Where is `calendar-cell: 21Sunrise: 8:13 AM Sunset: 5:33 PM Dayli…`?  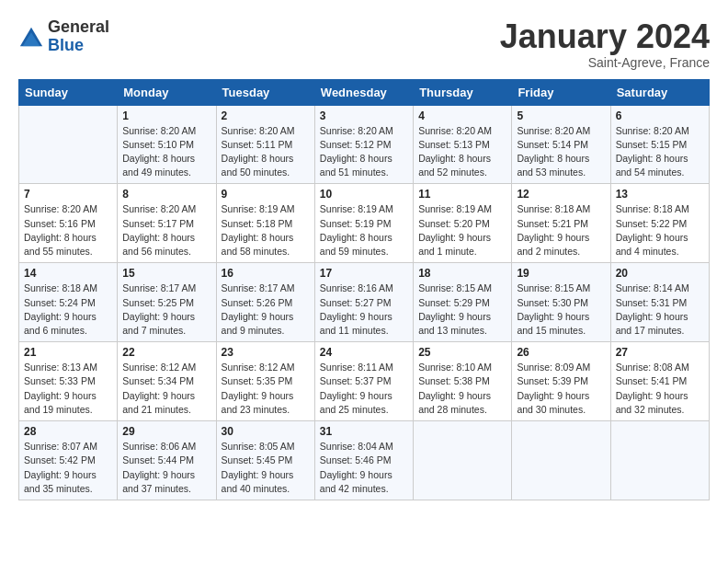 calendar-cell: 21Sunrise: 8:13 AM Sunset: 5:33 PM Dayli… is located at coordinates (68, 382).